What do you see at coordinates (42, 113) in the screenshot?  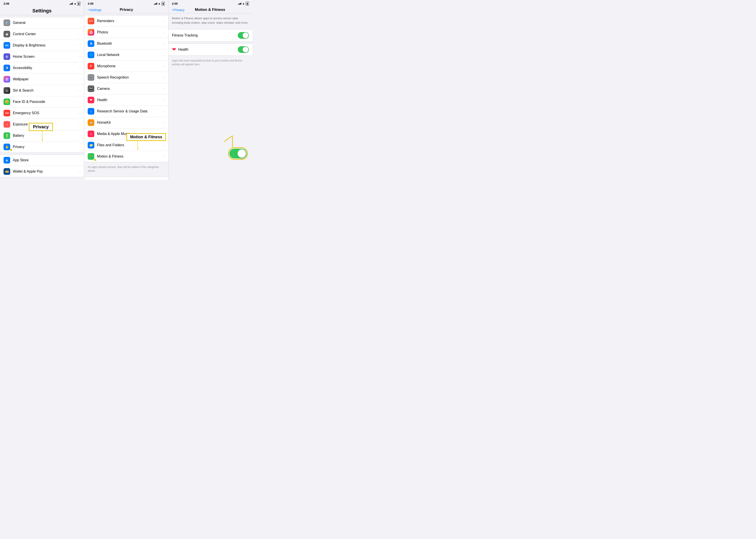 I see `row-emergency-sos: SOS Emergency SOS ›` at bounding box center [42, 113].